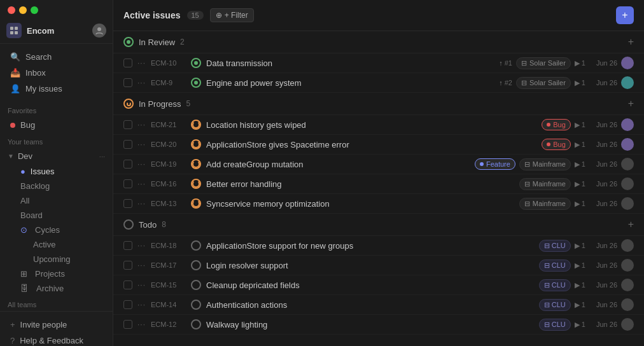  What do you see at coordinates (11, 10) in the screenshot?
I see `close-button` at bounding box center [11, 10].